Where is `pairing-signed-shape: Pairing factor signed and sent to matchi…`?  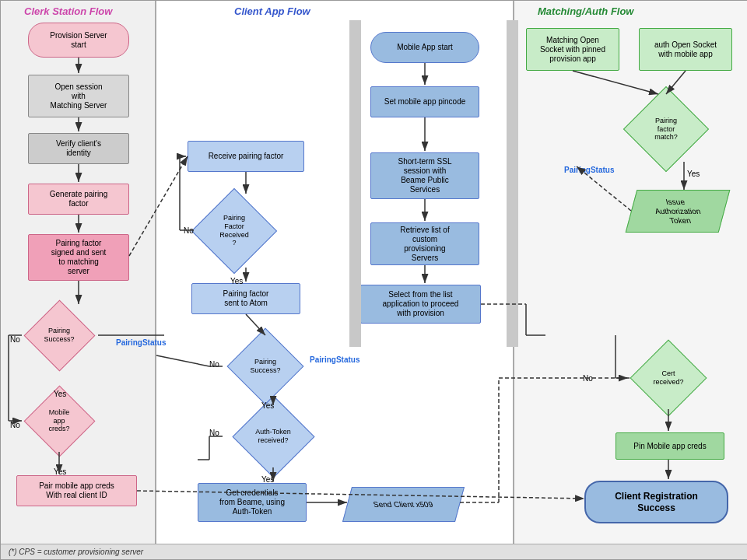 pairing-signed-shape: Pairing factor signed and sent to matchi… is located at coordinates (79, 257).